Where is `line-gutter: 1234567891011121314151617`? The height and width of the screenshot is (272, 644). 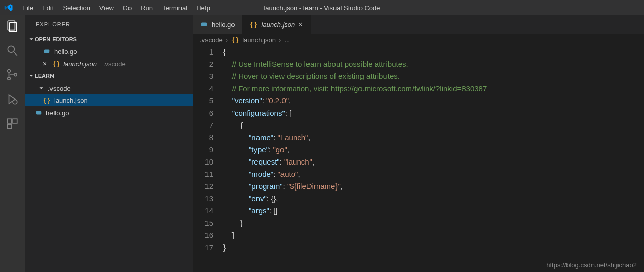 line-gutter: 1234567891011121314151617 is located at coordinates (208, 159).